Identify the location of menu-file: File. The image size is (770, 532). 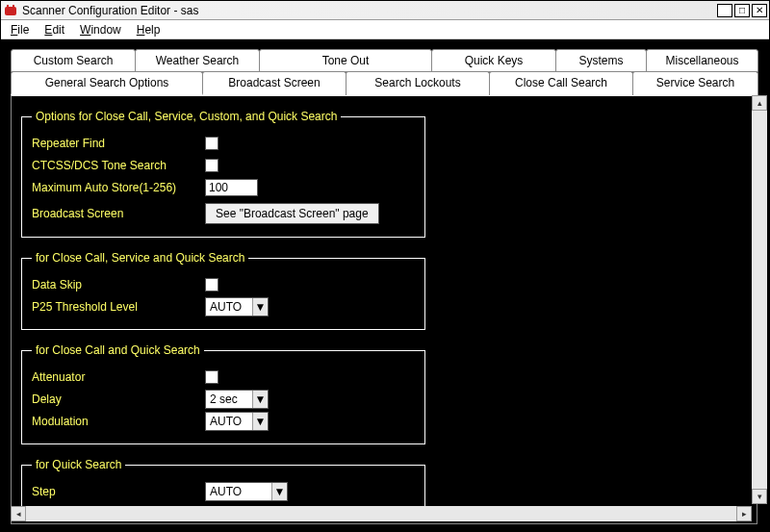
(19, 30).